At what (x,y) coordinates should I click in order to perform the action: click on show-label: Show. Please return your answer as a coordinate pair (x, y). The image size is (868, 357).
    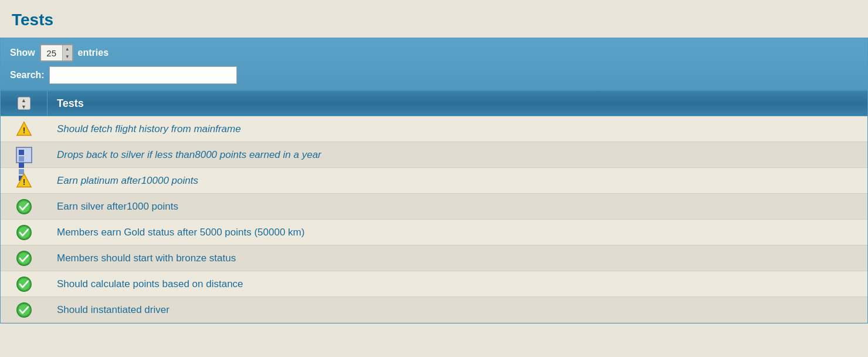
    Looking at the image, I should click on (22, 53).